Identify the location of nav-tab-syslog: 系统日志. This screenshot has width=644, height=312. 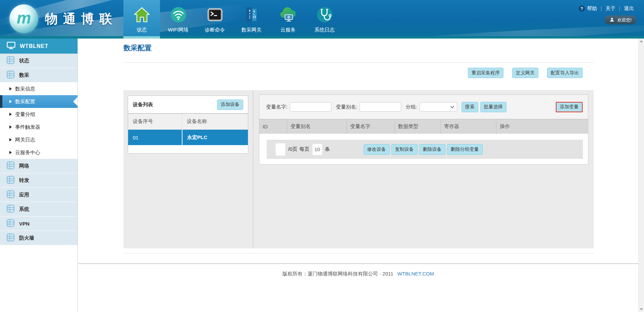
(325, 18).